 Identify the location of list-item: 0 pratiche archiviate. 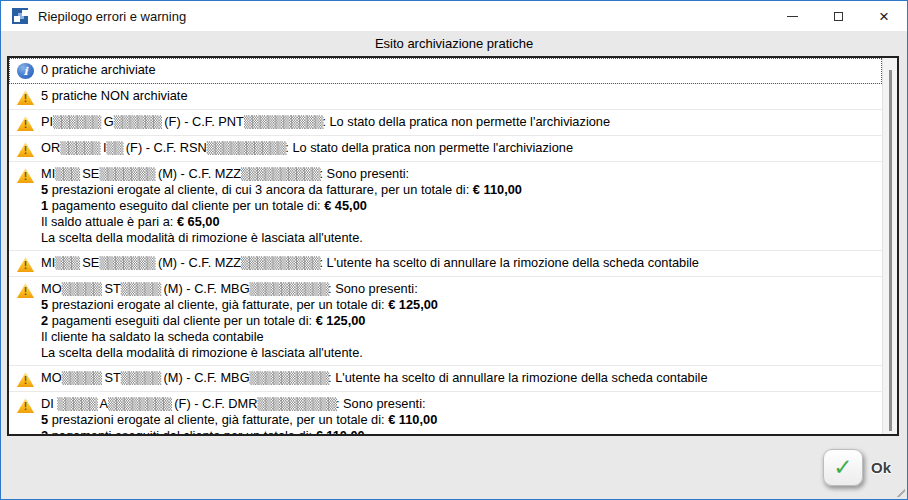
(446, 71).